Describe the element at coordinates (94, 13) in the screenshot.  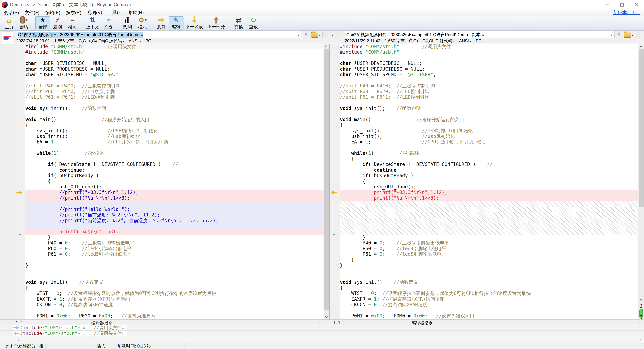
I see `menu-item: 视图(V)` at that location.